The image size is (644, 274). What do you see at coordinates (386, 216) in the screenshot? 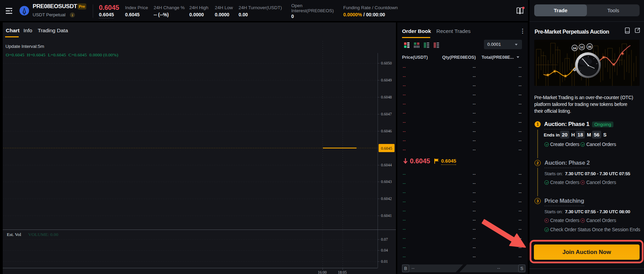
I see `svg-text: 0.6041` at bounding box center [386, 216].